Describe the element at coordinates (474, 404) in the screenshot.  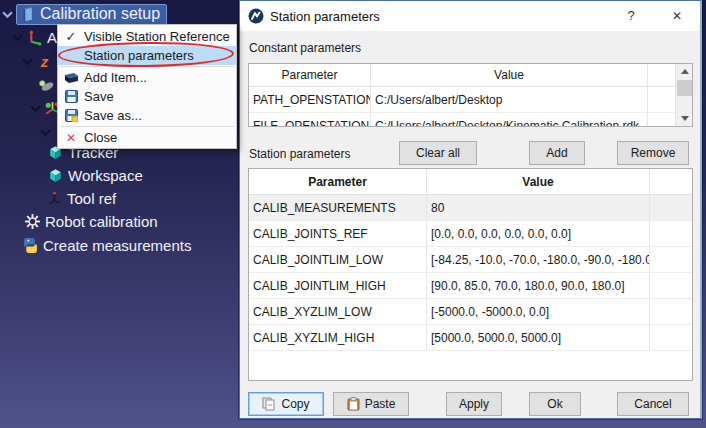
I see `apply-button: Apply` at that location.